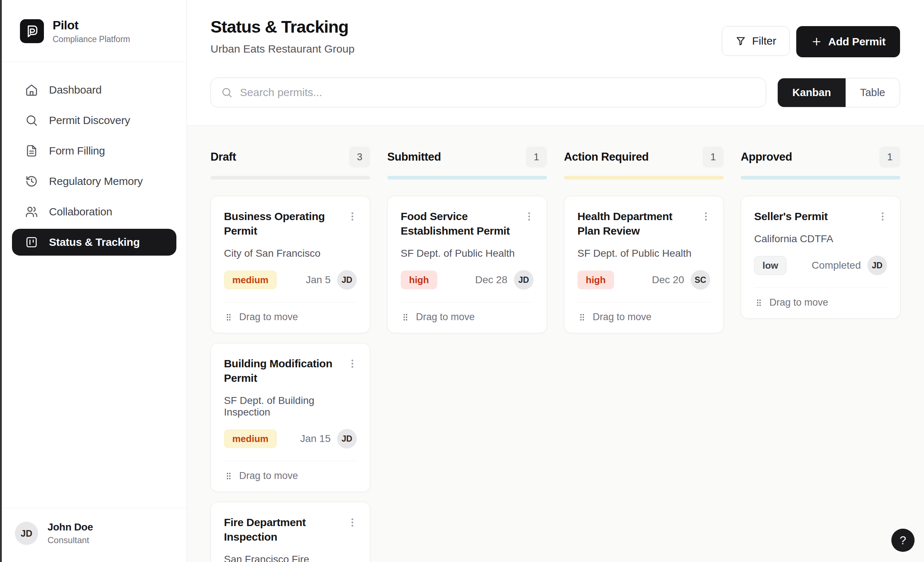  What do you see at coordinates (836, 265) in the screenshot?
I see `card-date: Completed` at bounding box center [836, 265].